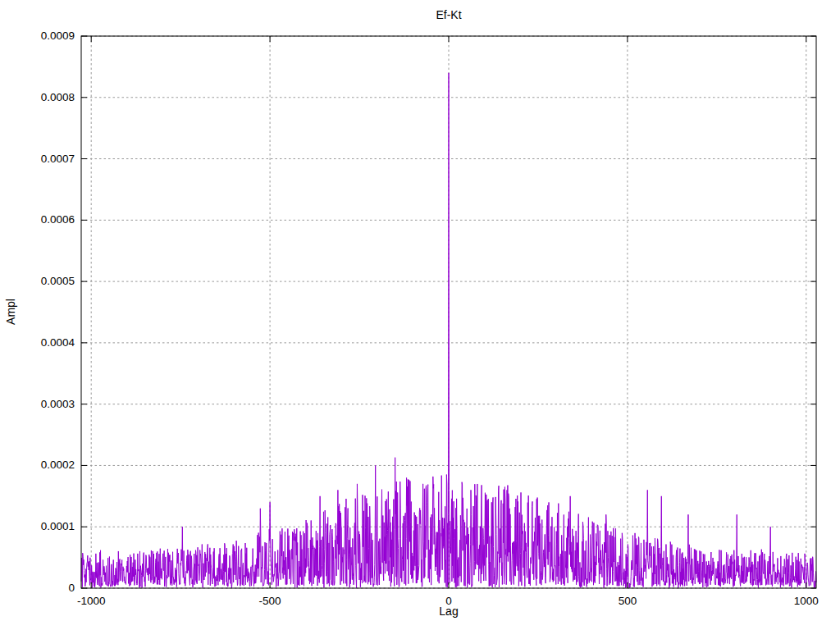 This screenshot has height=630, width=840. I want to click on y-tick-label: 0.0004, so click(38, 343).